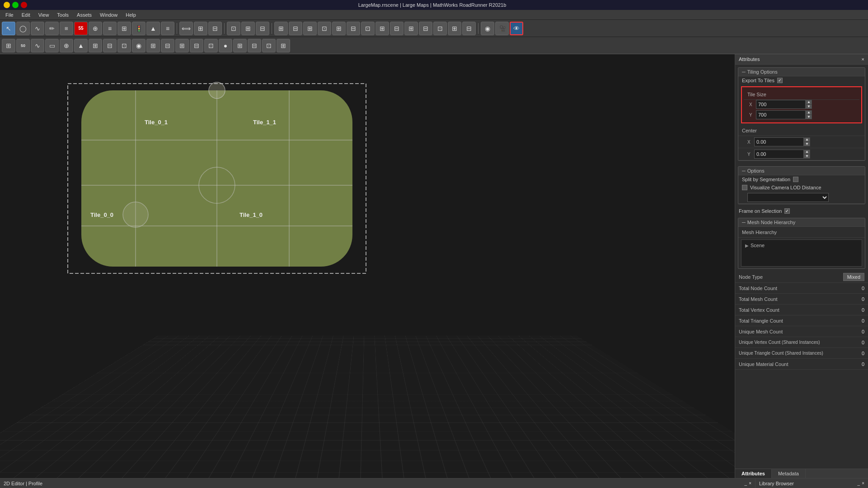  I want to click on tile-size-x-up: ▲, so click(809, 102).